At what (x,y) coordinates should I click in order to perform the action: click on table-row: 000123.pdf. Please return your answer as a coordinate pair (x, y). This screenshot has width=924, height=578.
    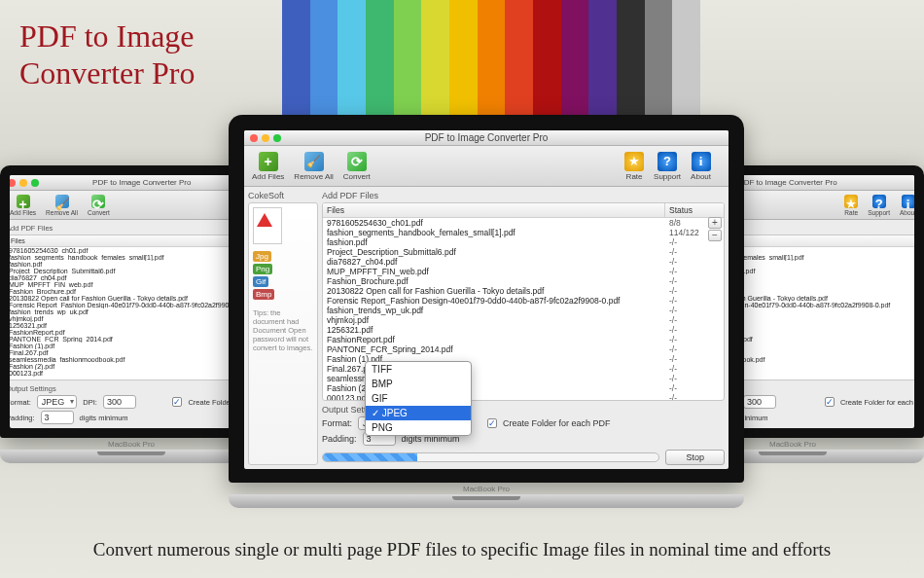
    Looking at the image, I should click on (131, 374).